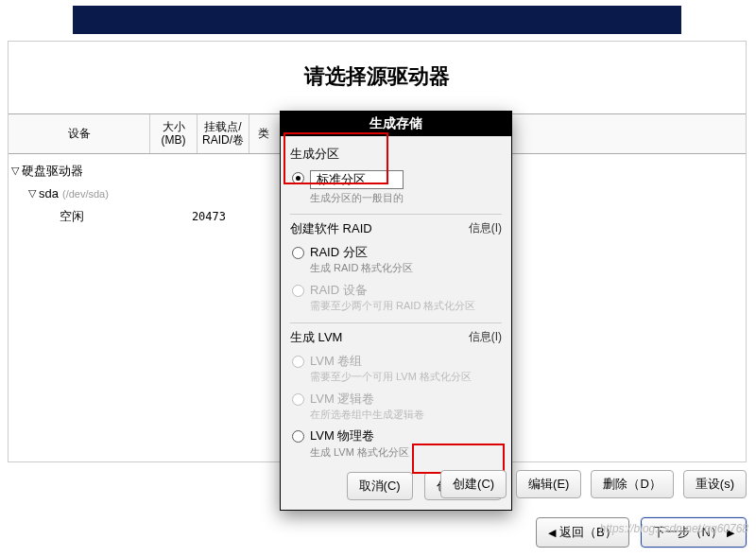 This screenshot has height=557, width=756. Describe the element at coordinates (631, 484) in the screenshot. I see `delete-button: 删除（D）` at that location.